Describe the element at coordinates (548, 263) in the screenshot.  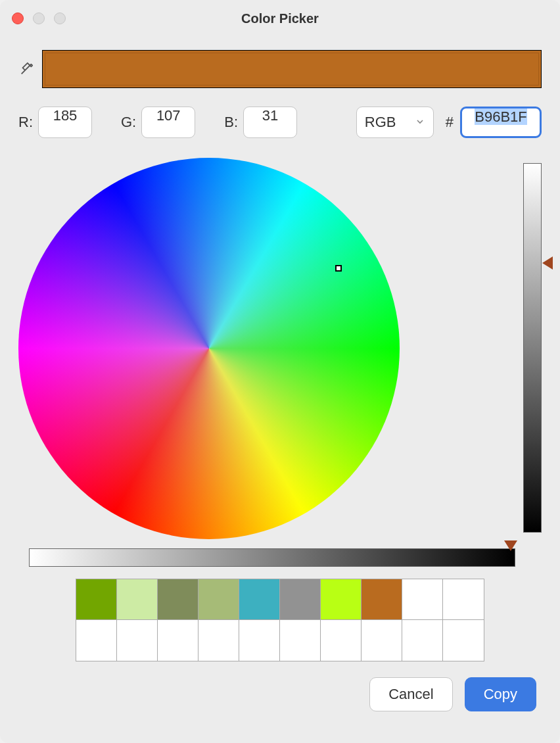
I see `brightness-marker` at that location.